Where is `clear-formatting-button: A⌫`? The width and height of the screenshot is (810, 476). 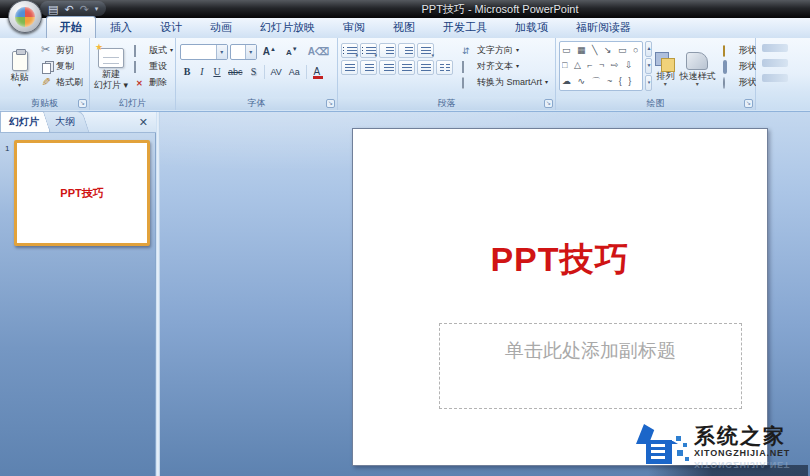
clear-formatting-button: A⌫ is located at coordinates (318, 52).